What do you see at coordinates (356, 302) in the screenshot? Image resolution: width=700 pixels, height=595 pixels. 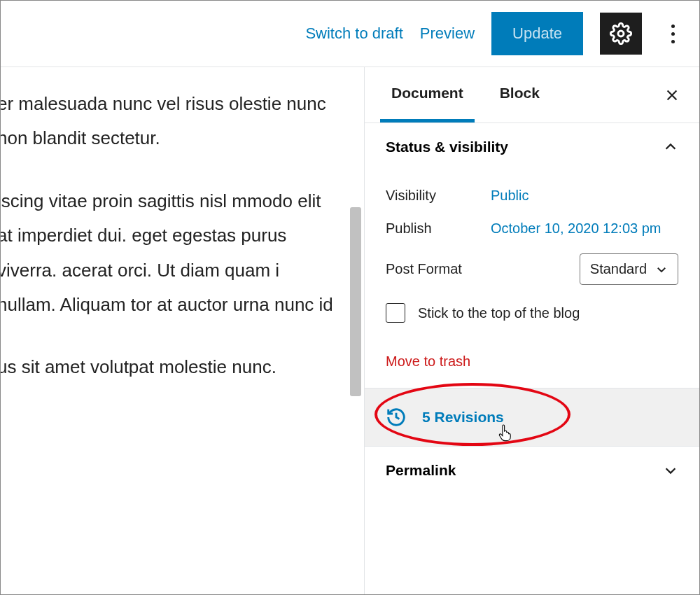 I see `scrollbar-thumb` at bounding box center [356, 302].